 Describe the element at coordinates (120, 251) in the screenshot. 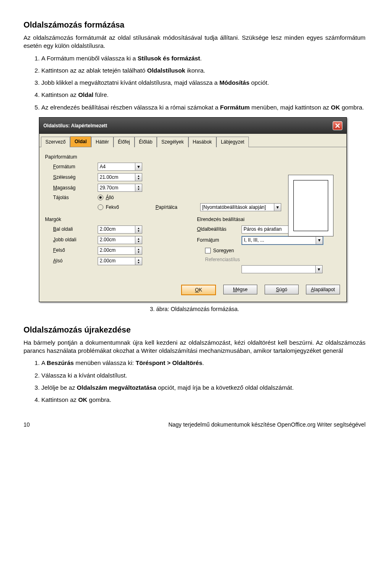

I see `top-margin-input: 2.00cm▲▼` at that location.